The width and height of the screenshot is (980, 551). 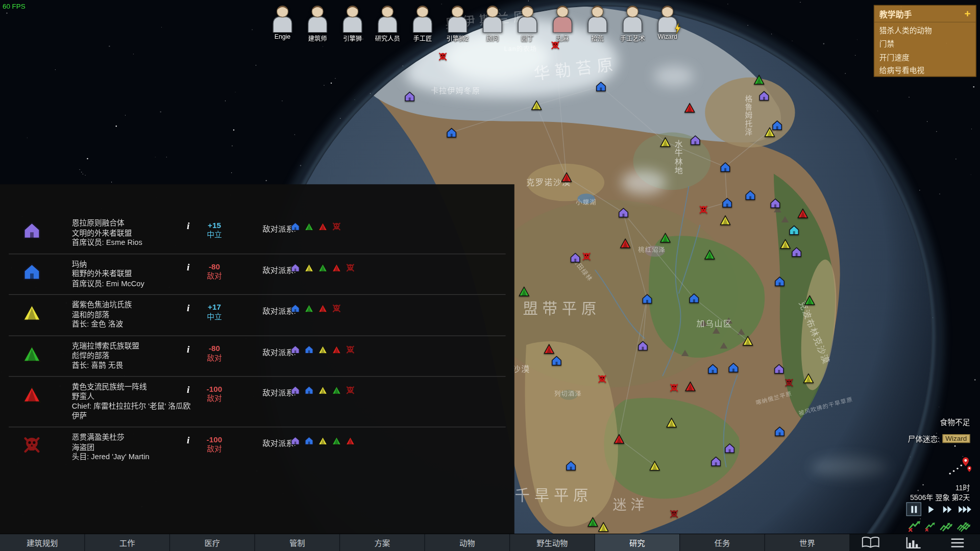 What do you see at coordinates (959, 467) in the screenshot?
I see `caravan-route-icon` at bounding box center [959, 467].